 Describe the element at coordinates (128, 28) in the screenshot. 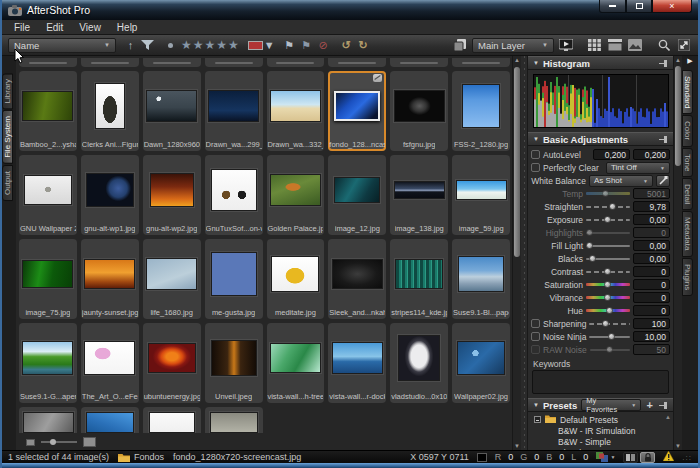

I see `menu-help: Help` at that location.